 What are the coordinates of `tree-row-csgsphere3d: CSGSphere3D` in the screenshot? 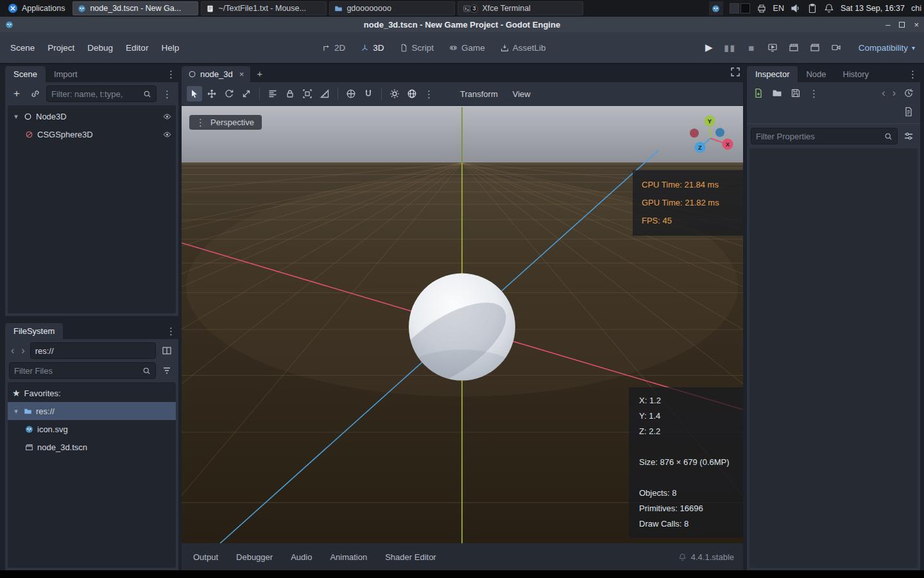 It's located at (92, 134).